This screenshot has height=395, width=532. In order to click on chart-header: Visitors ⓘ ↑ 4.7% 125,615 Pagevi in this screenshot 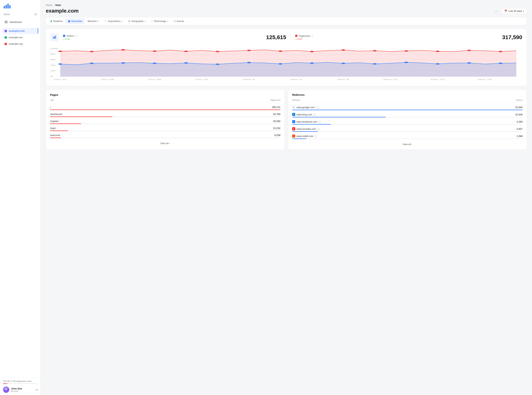, I will do `click(286, 37)`.